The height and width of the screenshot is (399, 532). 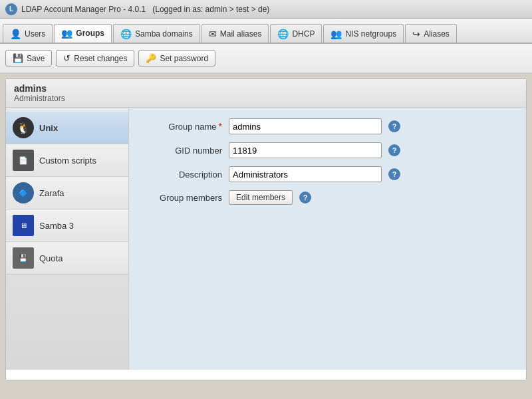 I want to click on zarafa-icon: 🔷, so click(x=23, y=193).